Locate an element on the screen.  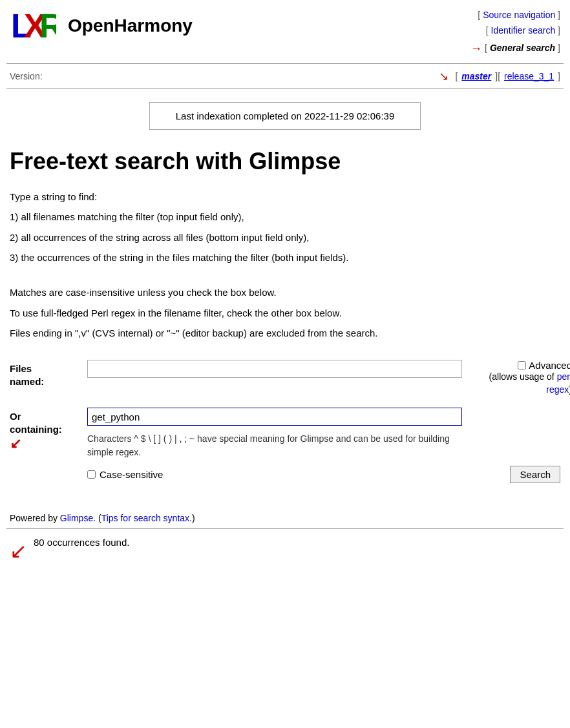
files-named-row: Filesnamed: Advanced (allows usage of pe… is located at coordinates (285, 378).